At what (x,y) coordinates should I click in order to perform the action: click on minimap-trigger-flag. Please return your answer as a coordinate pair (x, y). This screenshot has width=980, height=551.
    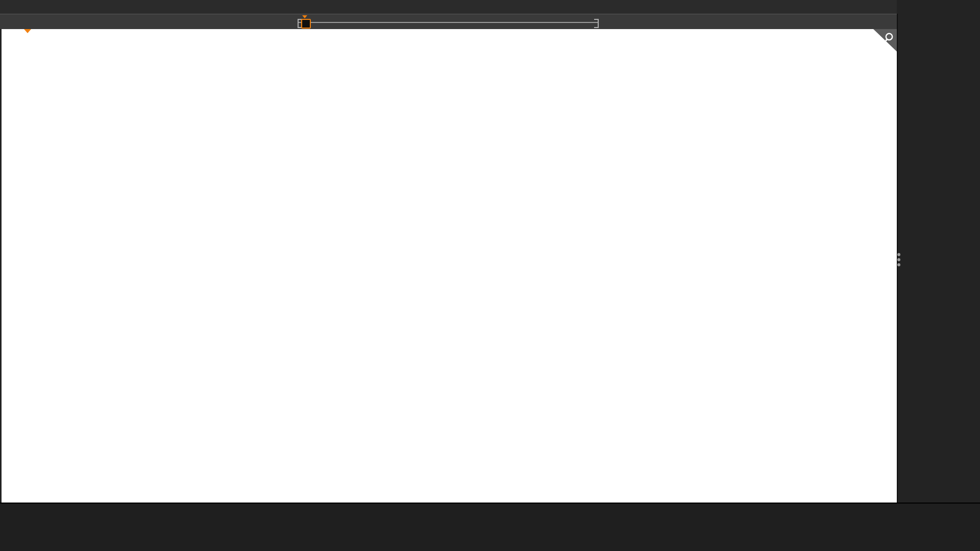
    Looking at the image, I should click on (306, 23).